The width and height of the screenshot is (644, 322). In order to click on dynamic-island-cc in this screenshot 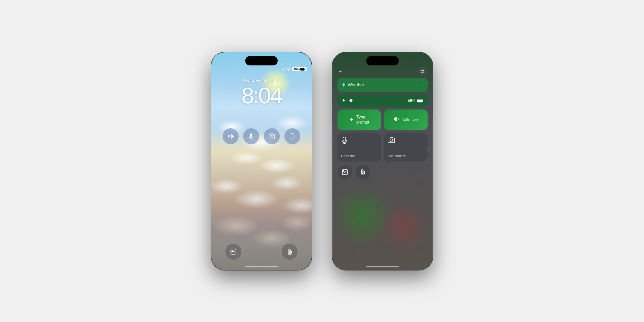, I will do `click(383, 61)`.